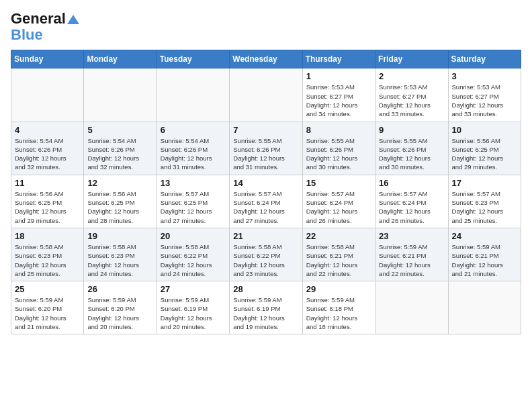 The image size is (532, 411). Describe the element at coordinates (485, 77) in the screenshot. I see `day-number: 3` at that location.